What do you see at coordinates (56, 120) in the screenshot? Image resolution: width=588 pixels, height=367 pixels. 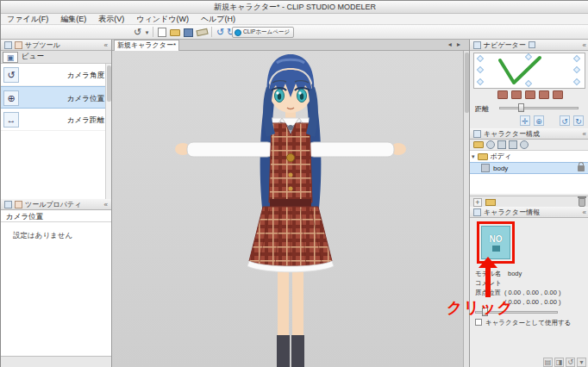 I see `subtool-item-camera-distance: ↔ カメラ距離` at bounding box center [56, 120].